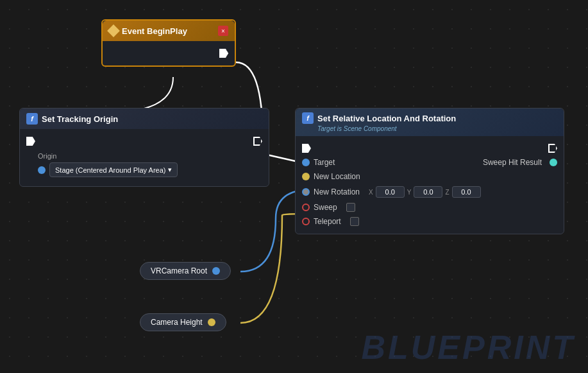 This screenshot has width=588, height=373. Describe the element at coordinates (32, 119) in the screenshot. I see `tracking-func-icon: f` at that location.